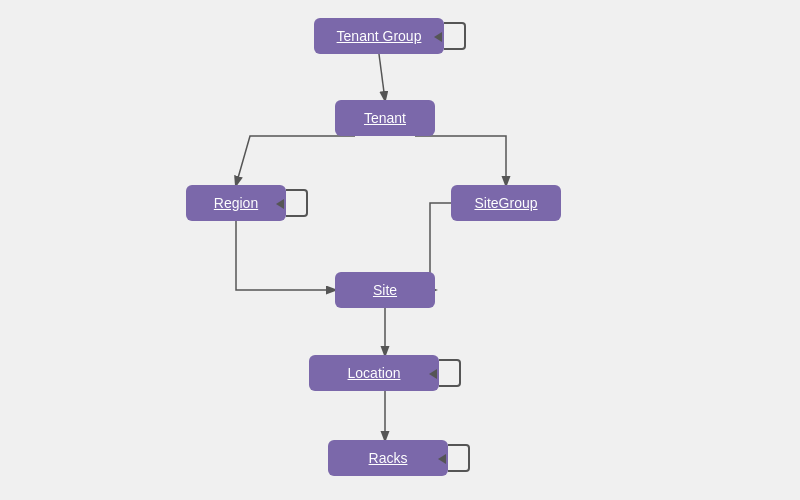  What do you see at coordinates (506, 203) in the screenshot?
I see `site-group-label: SiteGroup` at bounding box center [506, 203].